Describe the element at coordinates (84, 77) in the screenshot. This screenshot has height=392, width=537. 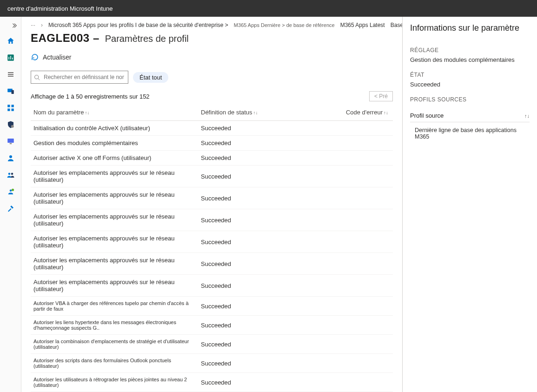
I see `search-field` at that location.